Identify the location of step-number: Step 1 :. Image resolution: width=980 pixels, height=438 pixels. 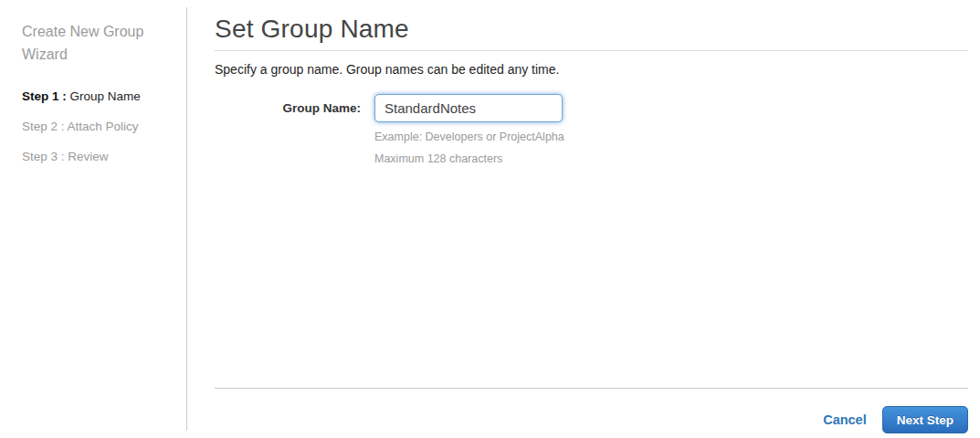
(44, 97).